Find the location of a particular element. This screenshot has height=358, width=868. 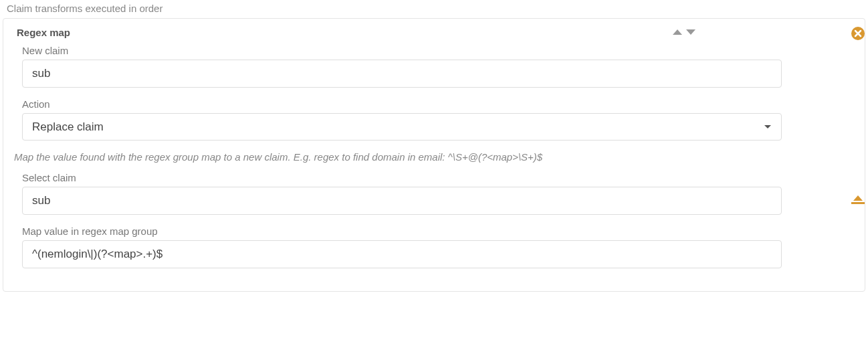

map-value-group: Map value in regex map group is located at coordinates (397, 247).